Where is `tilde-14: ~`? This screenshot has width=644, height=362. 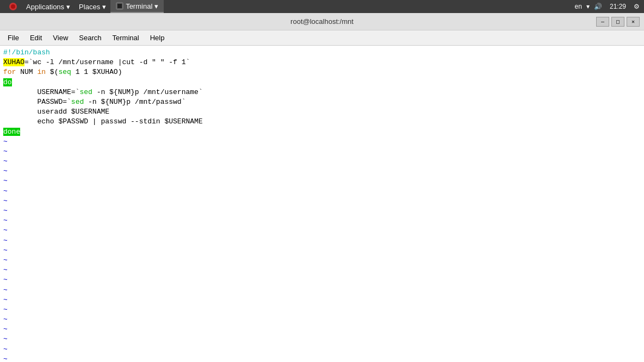 tilde-14: ~ is located at coordinates (322, 270).